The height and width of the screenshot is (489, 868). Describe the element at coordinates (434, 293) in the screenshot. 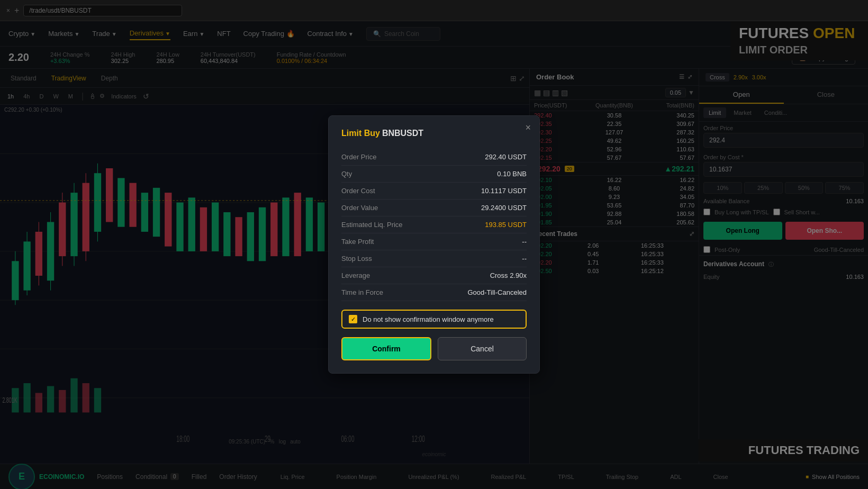

I see `modal-time-in-force-row: Time in Force Good-Till-Canceled` at that location.